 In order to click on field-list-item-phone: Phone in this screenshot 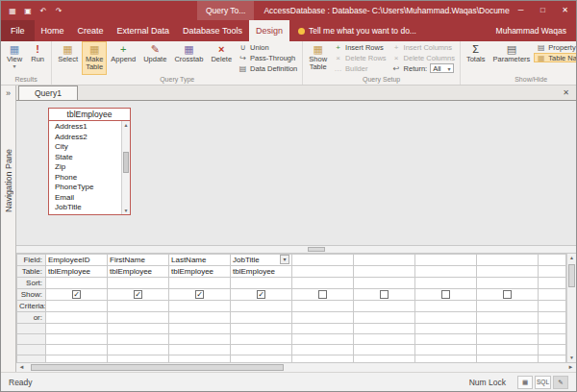, I will do `click(85, 179)`.